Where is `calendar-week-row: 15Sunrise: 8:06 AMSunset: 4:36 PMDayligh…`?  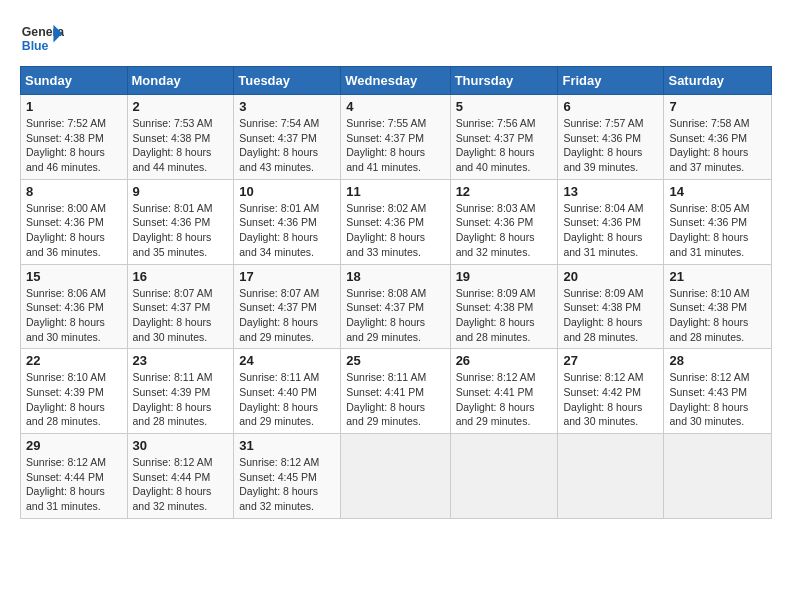 calendar-week-row: 15Sunrise: 8:06 AMSunset: 4:36 PMDayligh… is located at coordinates (396, 306).